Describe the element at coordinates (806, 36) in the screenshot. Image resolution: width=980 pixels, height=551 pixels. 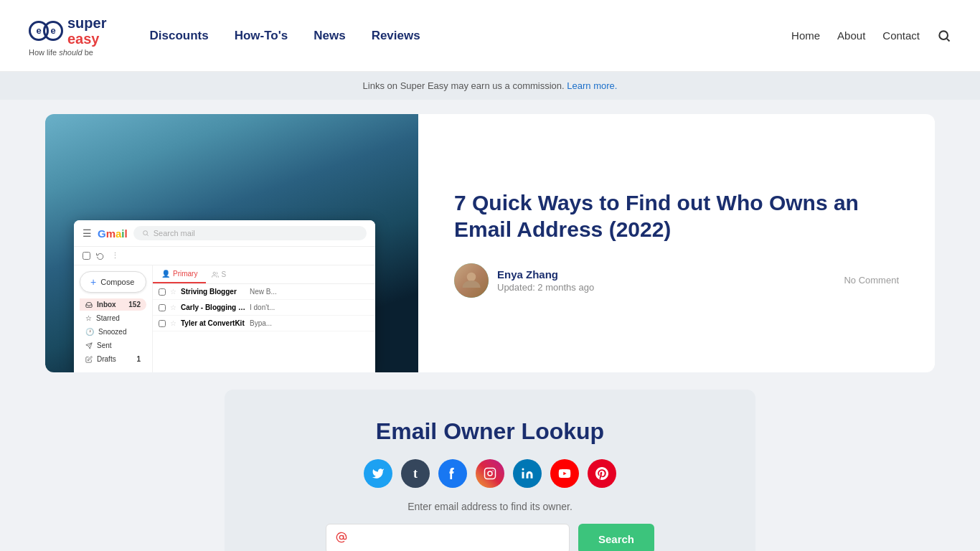
I see `nav-home: Home` at that location.